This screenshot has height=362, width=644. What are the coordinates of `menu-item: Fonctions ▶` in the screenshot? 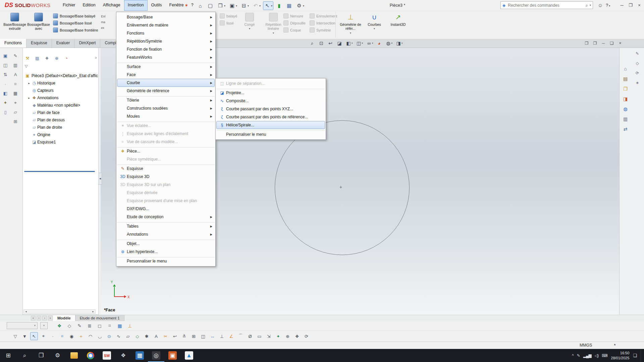 It's located at (166, 33).